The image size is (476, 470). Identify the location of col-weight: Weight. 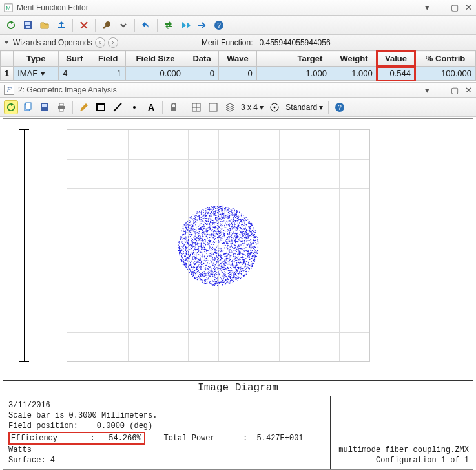
(354, 59).